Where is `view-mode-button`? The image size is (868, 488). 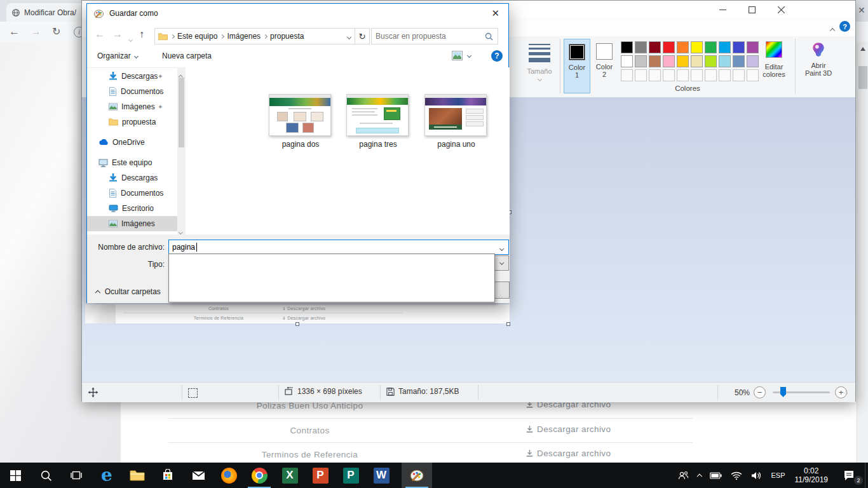
view-mode-button is located at coordinates (461, 56).